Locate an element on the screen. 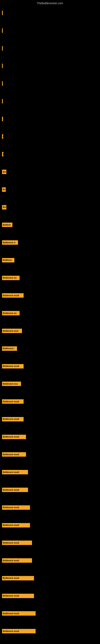  bar-label: B is located at coordinates (3, 154).